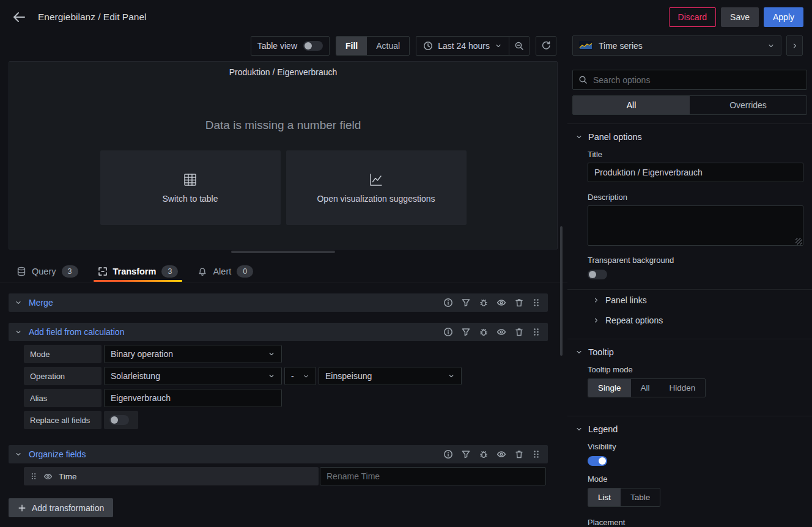 Image resolution: width=812 pixels, height=527 pixels. What do you see at coordinates (352, 46) in the screenshot?
I see `fill-option: Fill` at bounding box center [352, 46].